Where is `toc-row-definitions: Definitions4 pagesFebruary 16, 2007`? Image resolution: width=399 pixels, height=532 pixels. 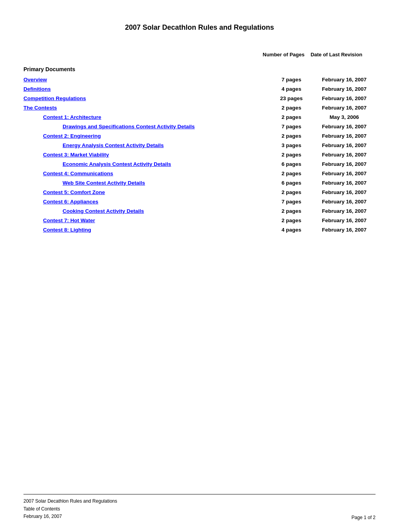
toc-row-definitions: Definitions4 pagesFebruary 16, 2007 is located at coordinates (200, 89).